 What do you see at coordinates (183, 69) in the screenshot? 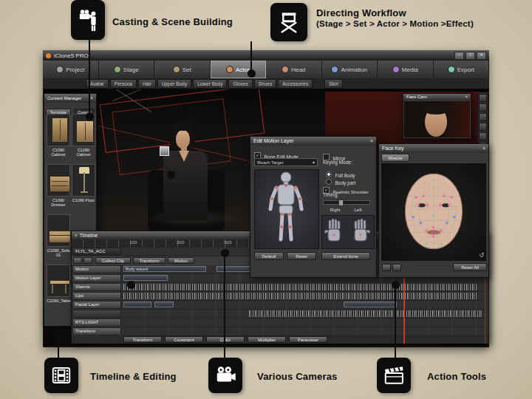
I see `tab-set: Set` at bounding box center [183, 69].